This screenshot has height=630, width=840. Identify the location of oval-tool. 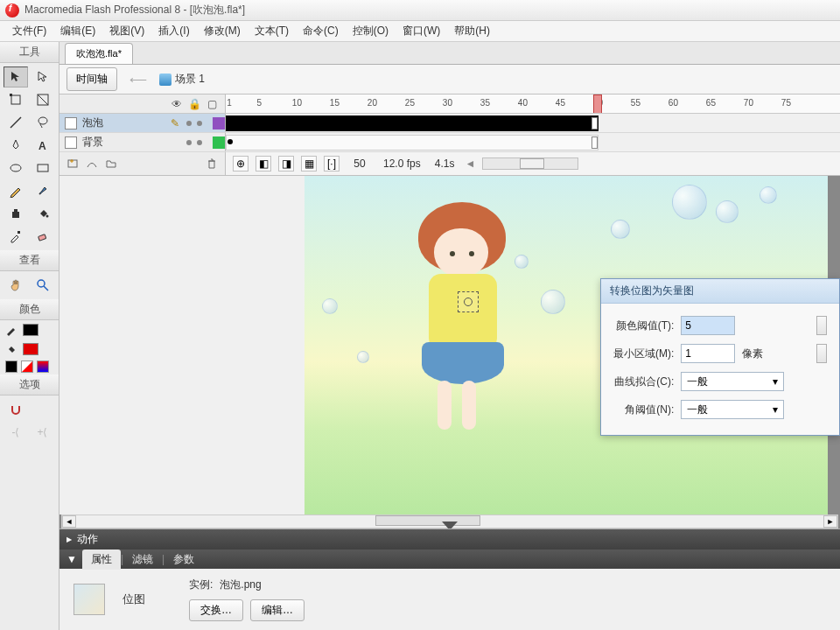
(16, 168).